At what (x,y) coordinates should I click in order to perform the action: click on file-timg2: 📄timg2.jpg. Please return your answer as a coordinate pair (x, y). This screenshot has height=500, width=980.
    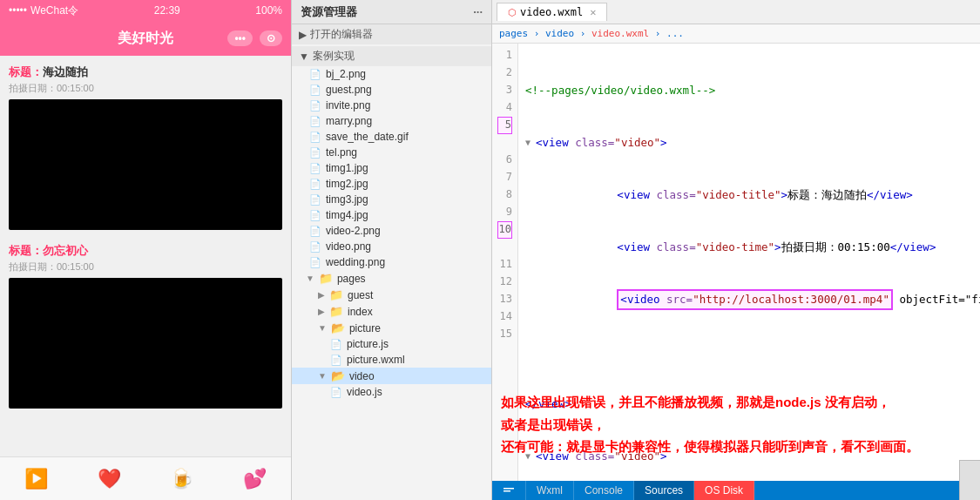
    Looking at the image, I should click on (392, 184).